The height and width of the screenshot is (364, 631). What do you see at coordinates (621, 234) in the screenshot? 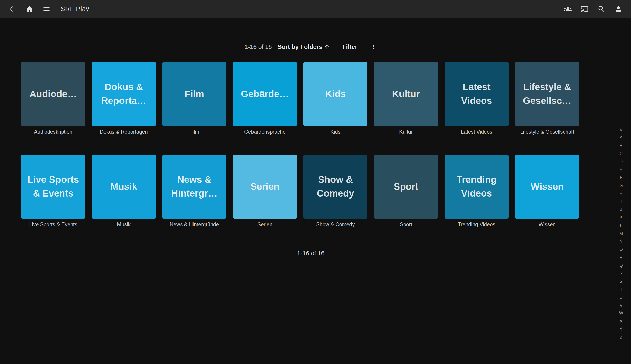
I see `alphabet-scroller: #ABCDEFGHIJKLMNOPQRSTUVWXYZ` at bounding box center [621, 234].